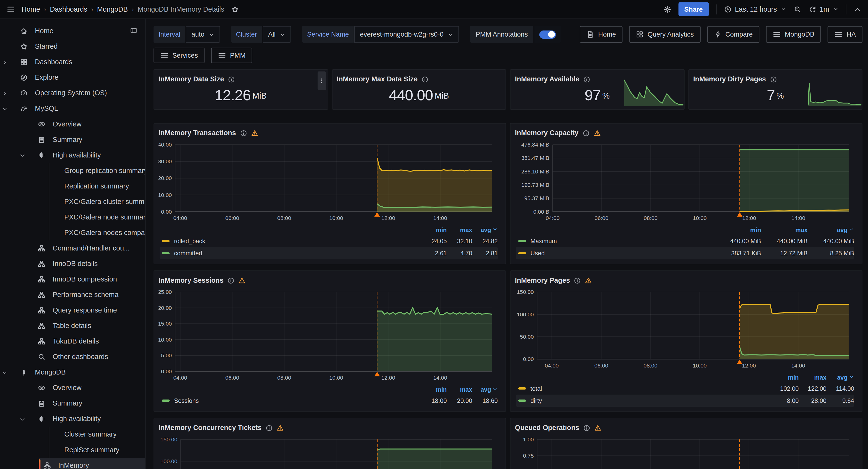 Image resolution: width=868 pixels, height=469 pixels. What do you see at coordinates (667, 9) in the screenshot?
I see `gear-icon` at bounding box center [667, 9].